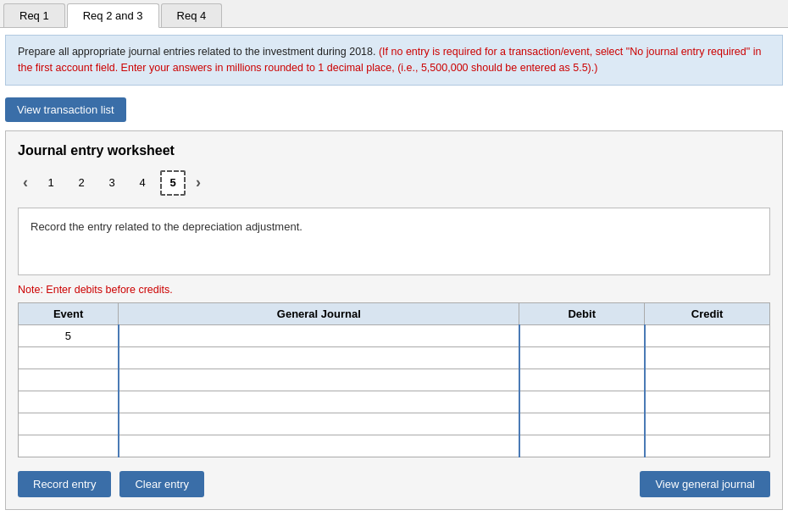 The width and height of the screenshot is (788, 532). Describe the element at coordinates (394, 183) in the screenshot. I see `step-navigation: ‹ 1 2 3 4 5 ›` at that location.